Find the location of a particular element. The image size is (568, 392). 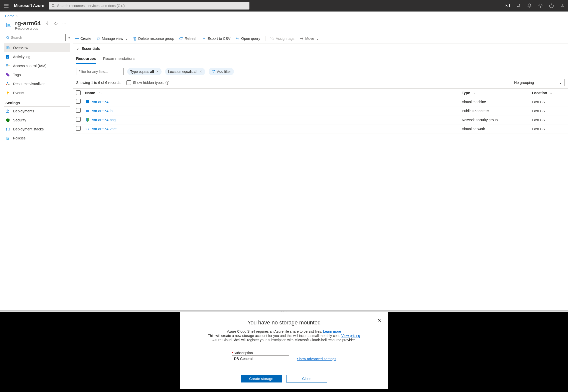

vm-icon is located at coordinates (87, 102).